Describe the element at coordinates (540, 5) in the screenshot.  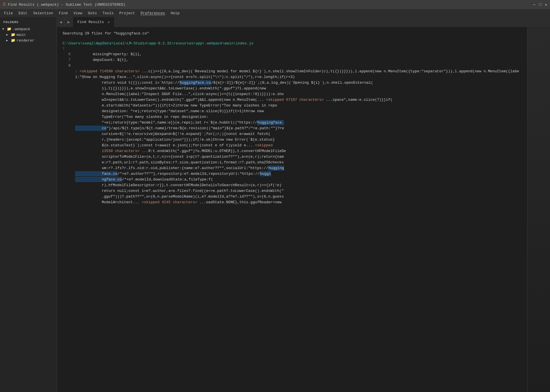
I see `maximize-button: □` at that location.